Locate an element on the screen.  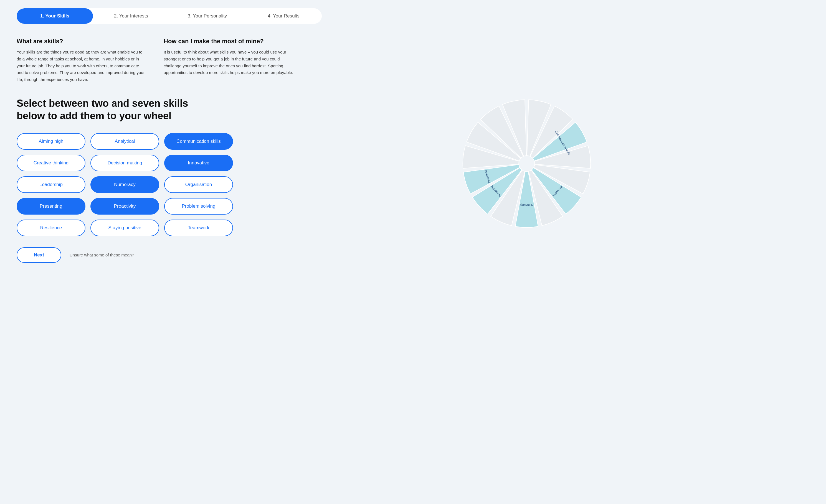
skill-button-innovative: Innovative is located at coordinates (198, 163).